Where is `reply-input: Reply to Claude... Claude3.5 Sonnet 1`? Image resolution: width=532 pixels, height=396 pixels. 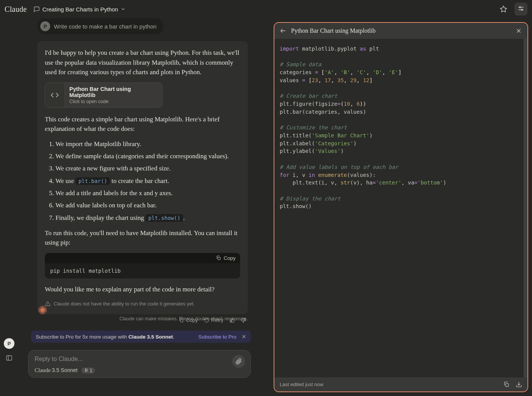
reply-input: Reply to Claude... Claude3.5 Sonnet 1 is located at coordinates (139, 364).